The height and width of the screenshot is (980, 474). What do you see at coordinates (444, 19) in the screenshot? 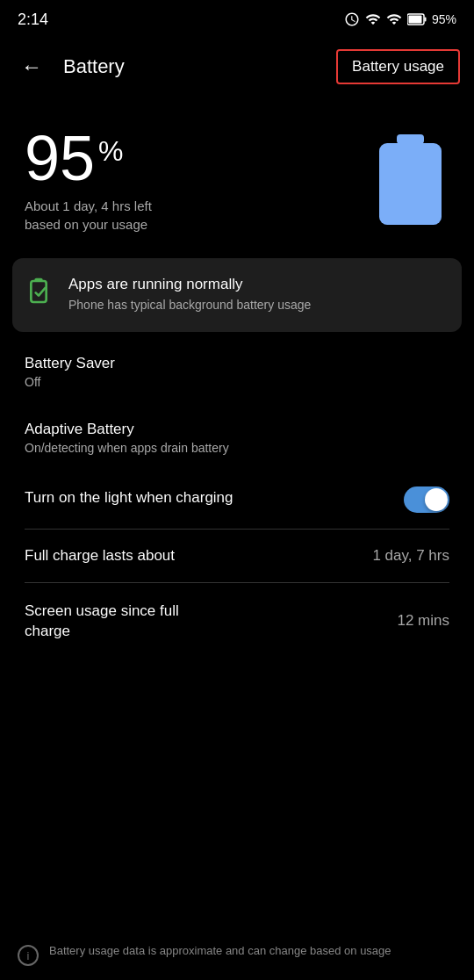
I see `battery-percent-status: 95%` at bounding box center [444, 19].